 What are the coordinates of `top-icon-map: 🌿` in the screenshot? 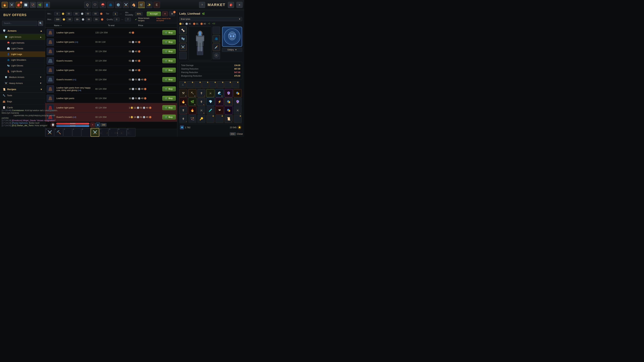 It's located at (40, 5).